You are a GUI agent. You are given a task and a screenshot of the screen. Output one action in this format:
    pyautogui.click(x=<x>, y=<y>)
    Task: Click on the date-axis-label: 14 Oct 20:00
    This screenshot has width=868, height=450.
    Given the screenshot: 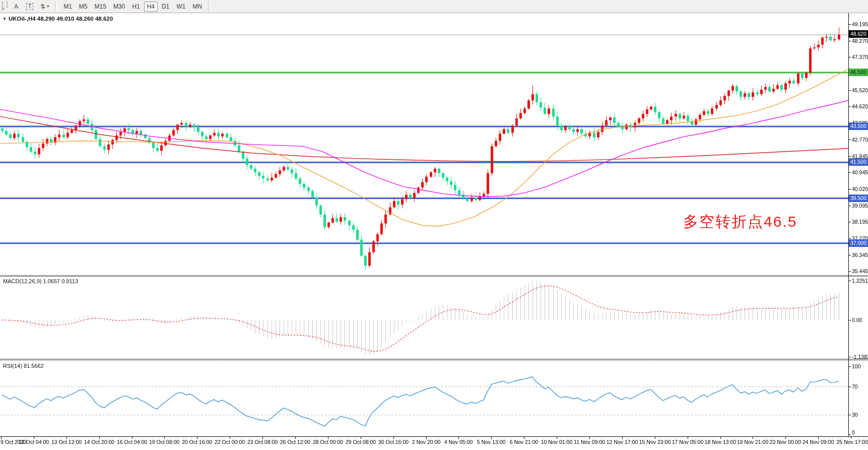 What is the action you would take?
    pyautogui.click(x=99, y=442)
    